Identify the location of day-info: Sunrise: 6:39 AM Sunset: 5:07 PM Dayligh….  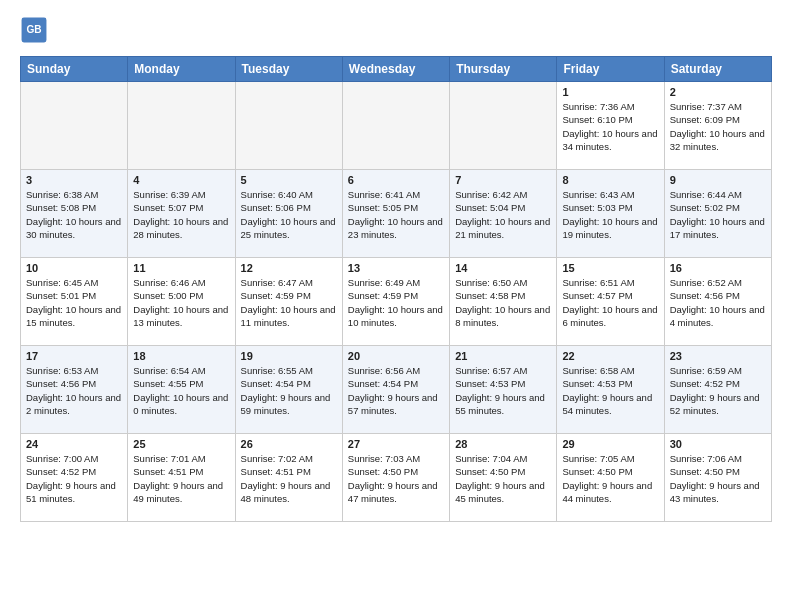
(181, 214).